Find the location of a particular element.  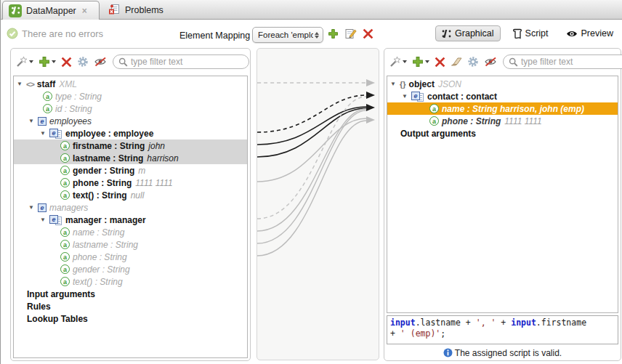

node-label: employee is located at coordinates (109, 134).